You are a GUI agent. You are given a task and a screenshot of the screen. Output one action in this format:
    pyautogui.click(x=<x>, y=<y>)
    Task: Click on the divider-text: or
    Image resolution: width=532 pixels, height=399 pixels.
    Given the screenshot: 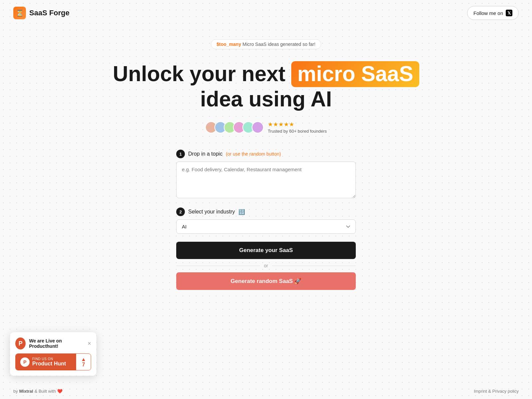 What is the action you would take?
    pyautogui.click(x=266, y=266)
    